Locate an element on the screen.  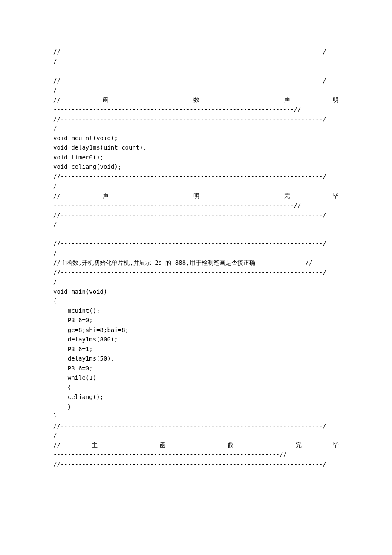
code-line: mcuint(); is located at coordinates (196, 311).